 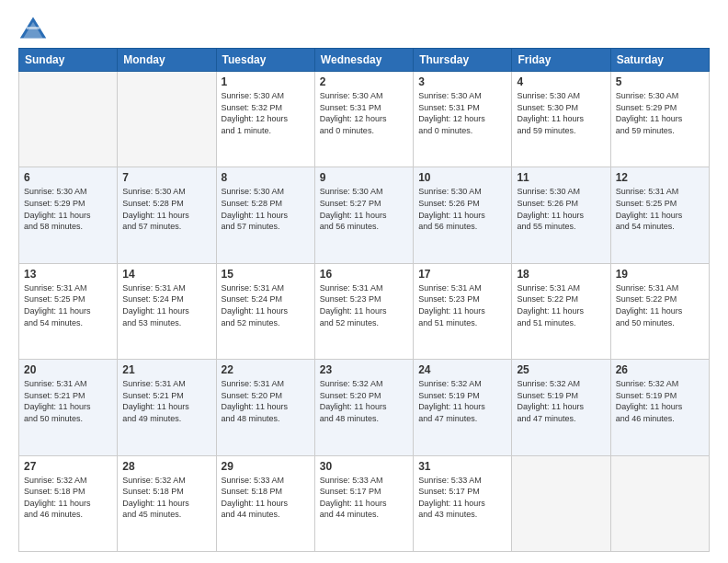 What do you see at coordinates (68, 408) in the screenshot?
I see `calendar-day-cell: 20Sunrise: 5:31 AM Sunset: 5:21 PM Dayli…` at bounding box center [68, 408].